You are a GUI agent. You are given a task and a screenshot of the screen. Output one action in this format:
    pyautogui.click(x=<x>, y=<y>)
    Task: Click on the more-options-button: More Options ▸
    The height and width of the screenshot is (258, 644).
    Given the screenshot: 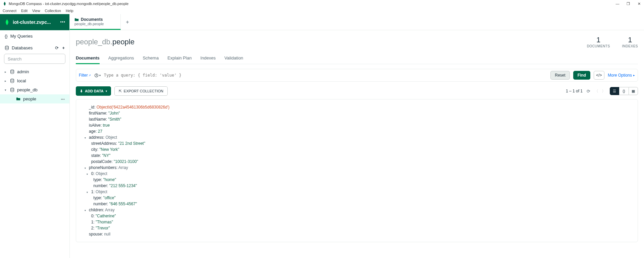 What is the action you would take?
    pyautogui.click(x=621, y=75)
    